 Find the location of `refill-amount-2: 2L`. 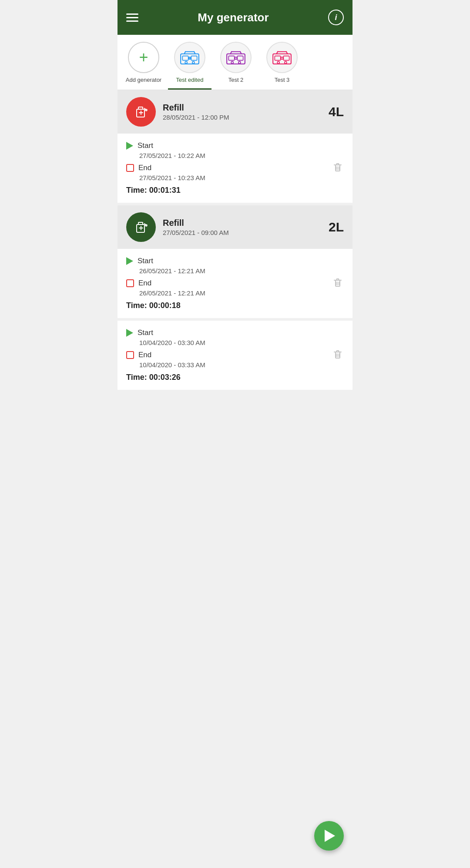

refill-amount-2: 2L is located at coordinates (336, 227).